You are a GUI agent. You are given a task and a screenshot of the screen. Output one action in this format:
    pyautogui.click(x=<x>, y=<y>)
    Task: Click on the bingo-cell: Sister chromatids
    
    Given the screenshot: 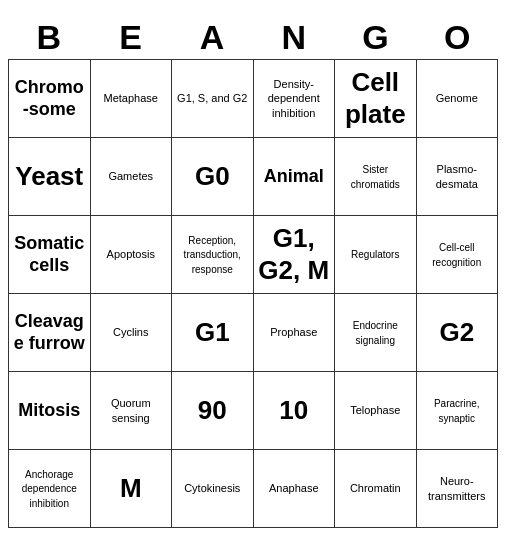 What is the action you would take?
    pyautogui.click(x=376, y=177)
    